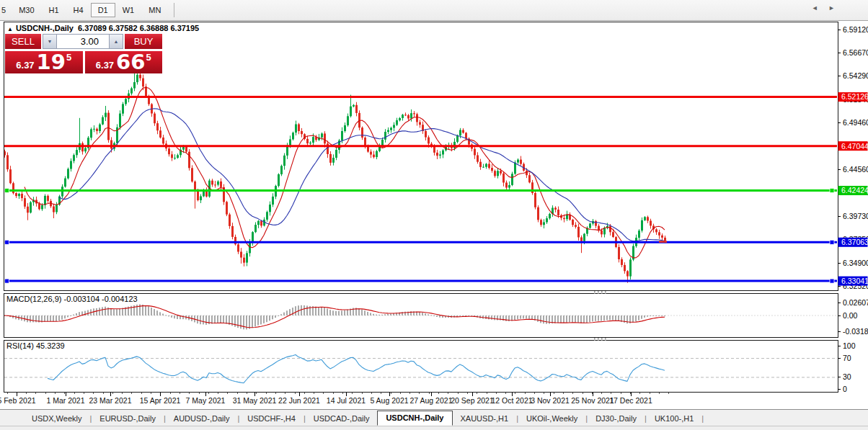 The image size is (868, 430). What do you see at coordinates (69, 63) in the screenshot?
I see `bid-price-sup: 5` at bounding box center [69, 63].